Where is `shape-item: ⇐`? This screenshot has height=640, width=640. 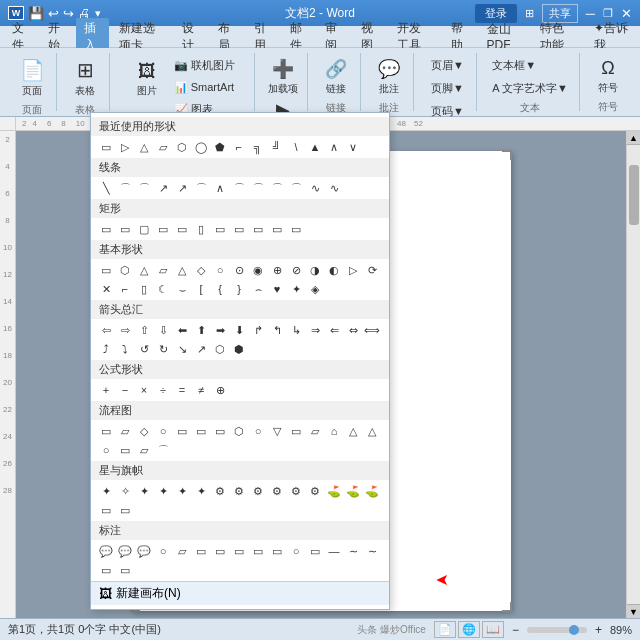
shape-item: ⇐ is located at coordinates (334, 330).